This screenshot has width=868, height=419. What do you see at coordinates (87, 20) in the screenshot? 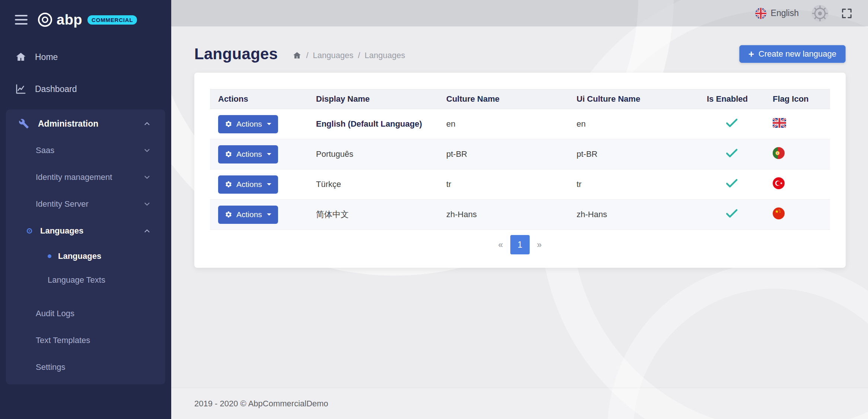
I see `brand-logo: abp COMMERCIAL` at bounding box center [87, 20].